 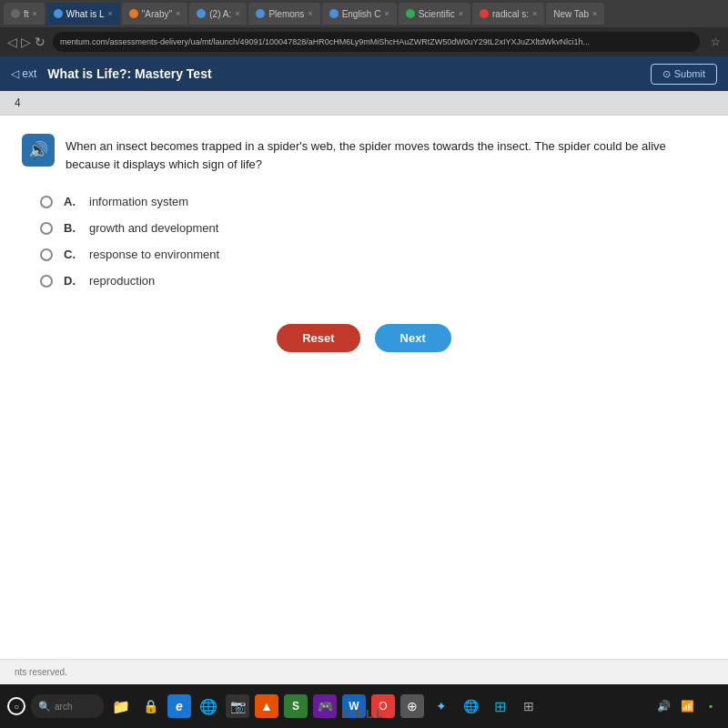 I want to click on tab-close-english: ×, so click(x=386, y=14).